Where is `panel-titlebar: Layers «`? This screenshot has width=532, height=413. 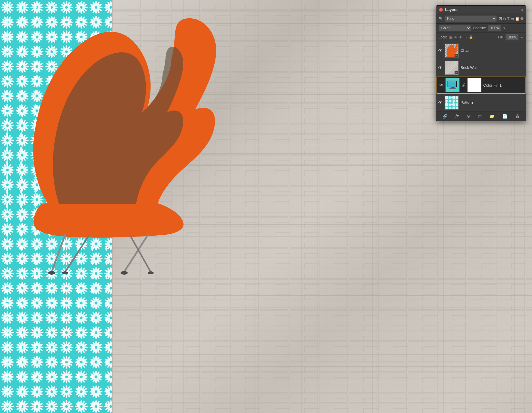 panel-titlebar: Layers « is located at coordinates (481, 10).